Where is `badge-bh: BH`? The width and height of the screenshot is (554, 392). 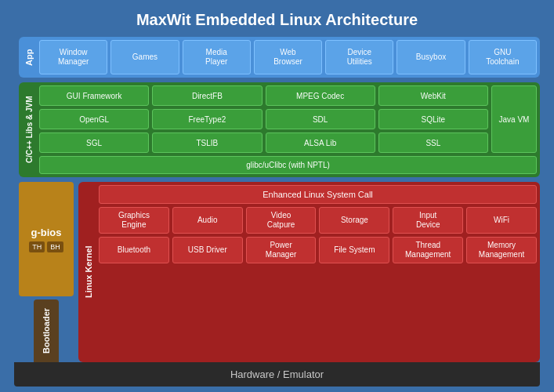
badge-bh: BH is located at coordinates (55, 247).